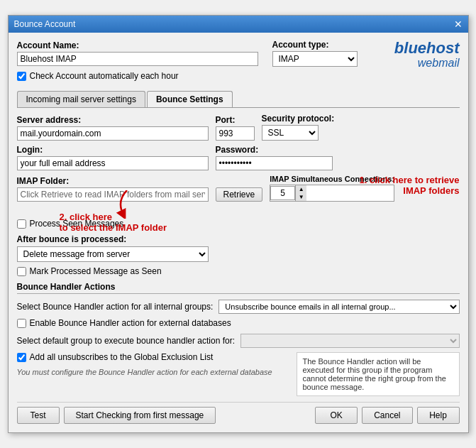 The image size is (476, 448). Describe the element at coordinates (113, 158) in the screenshot. I see `login-col: Login:` at that location.